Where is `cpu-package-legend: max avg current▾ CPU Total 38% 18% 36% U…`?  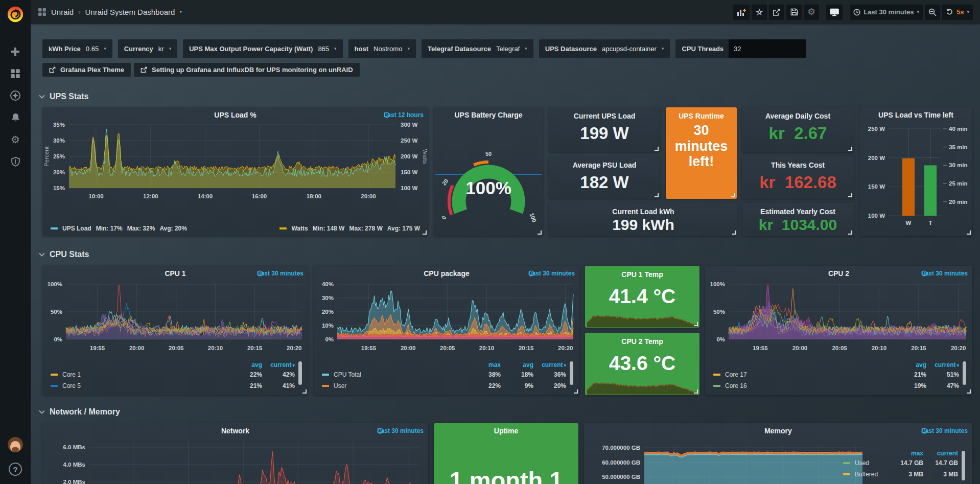
cpu-package-legend: max avg current▾ CPU Total 38% 18% 36% U… is located at coordinates (448, 376).